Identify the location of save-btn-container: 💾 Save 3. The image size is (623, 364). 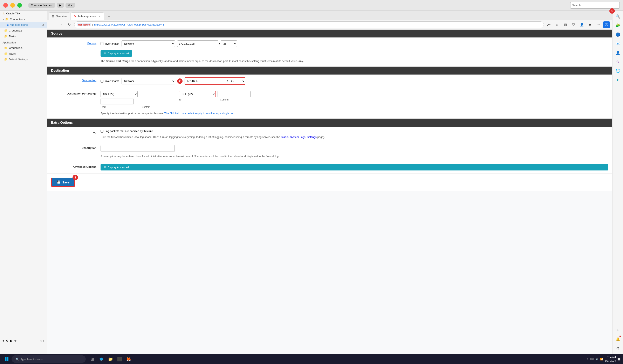
(63, 182).